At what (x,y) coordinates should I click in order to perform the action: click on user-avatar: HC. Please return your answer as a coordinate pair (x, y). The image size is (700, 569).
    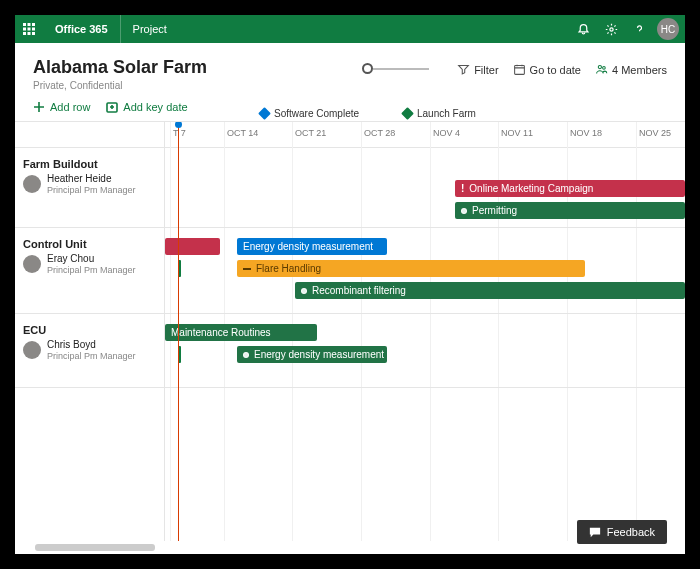
    Looking at the image, I should click on (668, 29).